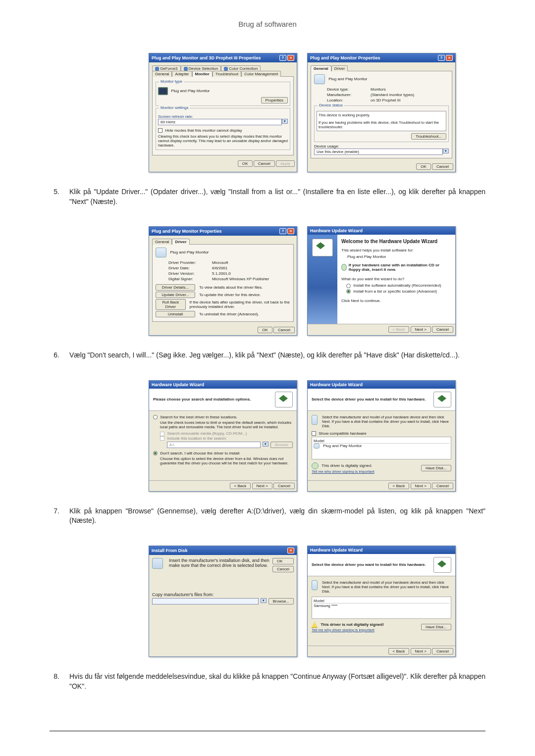 The width and height of the screenshot is (535, 756). What do you see at coordinates (240, 304) in the screenshot?
I see `rollback-driver-desc: If the device fails after updating the d…` at bounding box center [240, 304].